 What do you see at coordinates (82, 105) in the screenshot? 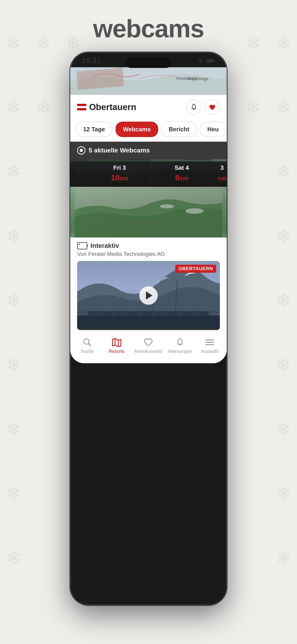
I see `flag-stripe-top` at bounding box center [82, 105].